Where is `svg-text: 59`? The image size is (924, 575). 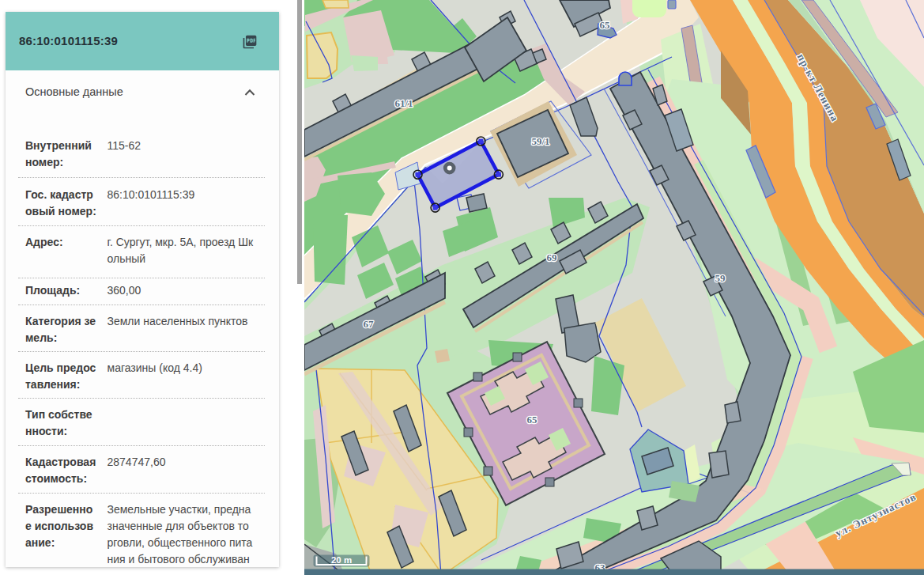
svg-text: 59 is located at coordinates (721, 278).